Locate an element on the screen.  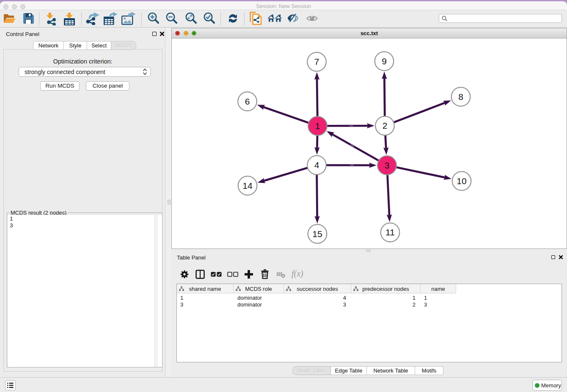
svg-text: 6 is located at coordinates (248, 102).